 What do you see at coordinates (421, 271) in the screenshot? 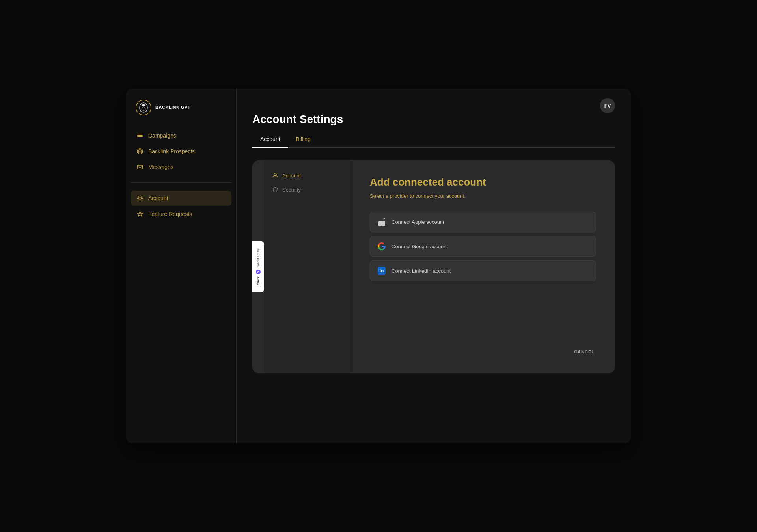
I see `connect-linkedin-label: Connect LinkedIn account` at bounding box center [421, 271].